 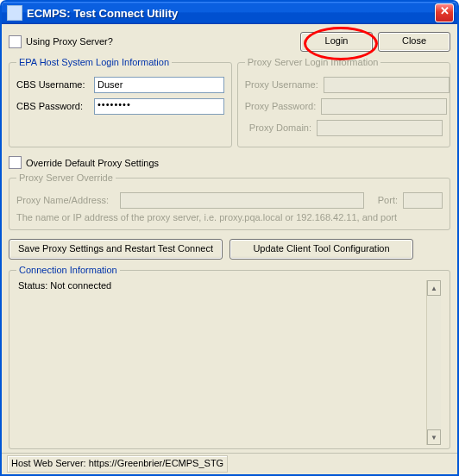 What do you see at coordinates (434, 288) in the screenshot?
I see `scroll-up-arrow-icon: ▲` at bounding box center [434, 288].